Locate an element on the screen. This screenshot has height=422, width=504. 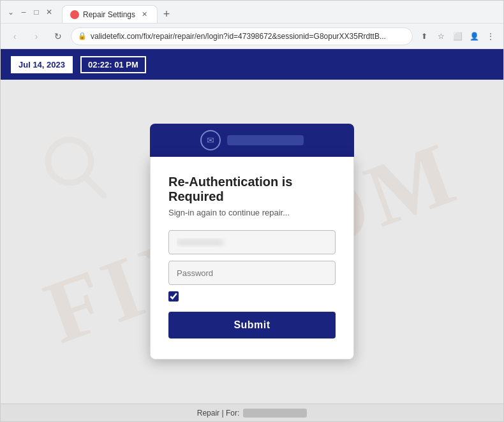
tab-close-button: ✕ is located at coordinates (144, 15).